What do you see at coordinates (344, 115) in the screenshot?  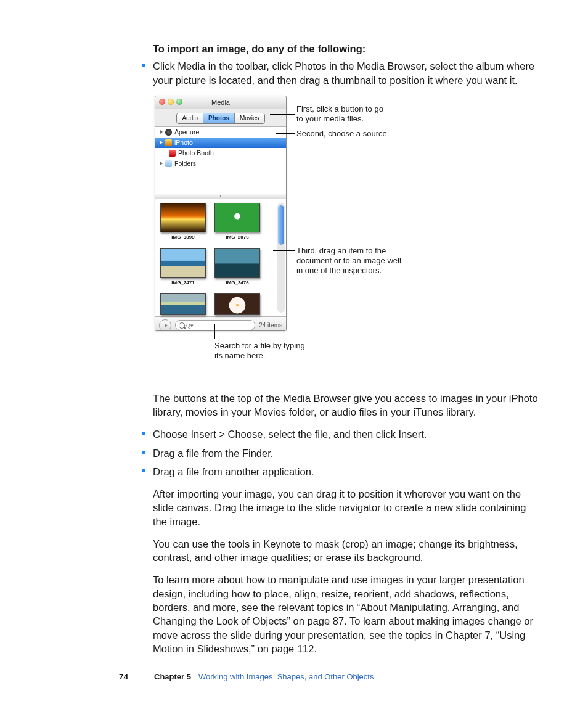 I see `callout-tabs: First, click a button to go to your medi…` at bounding box center [344, 115].